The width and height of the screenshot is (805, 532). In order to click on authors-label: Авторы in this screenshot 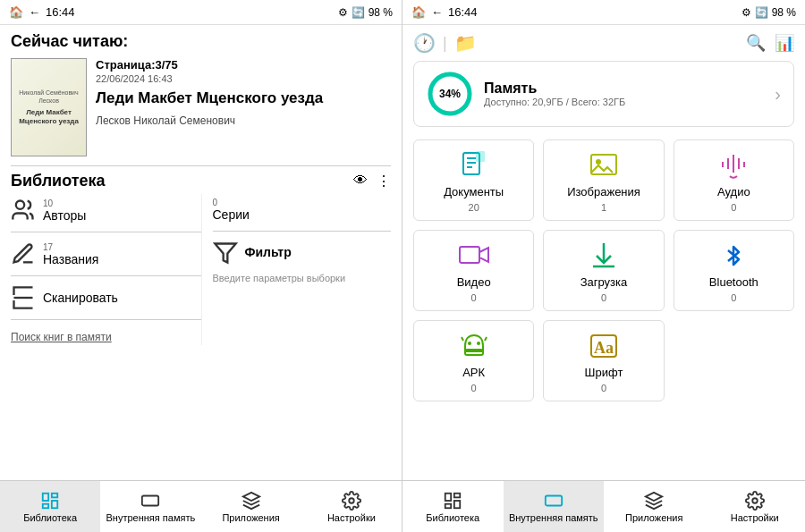, I will do `click(64, 215)`.